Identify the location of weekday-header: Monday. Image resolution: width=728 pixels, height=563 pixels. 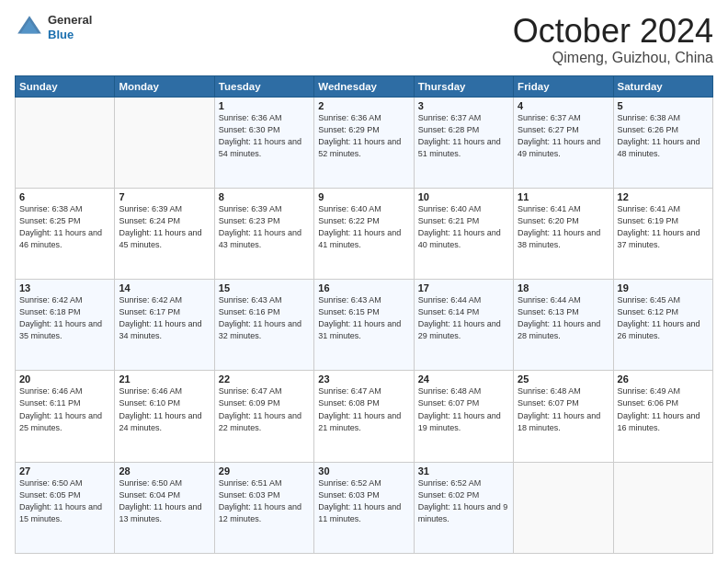
(165, 86).